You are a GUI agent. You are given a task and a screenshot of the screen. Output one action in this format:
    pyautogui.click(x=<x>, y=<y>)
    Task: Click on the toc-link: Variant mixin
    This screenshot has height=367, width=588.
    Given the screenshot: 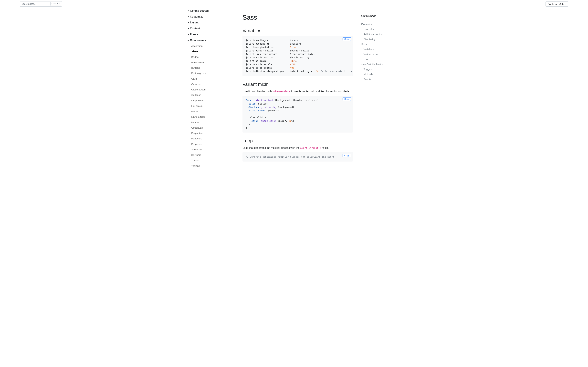 What is the action you would take?
    pyautogui.click(x=381, y=54)
    